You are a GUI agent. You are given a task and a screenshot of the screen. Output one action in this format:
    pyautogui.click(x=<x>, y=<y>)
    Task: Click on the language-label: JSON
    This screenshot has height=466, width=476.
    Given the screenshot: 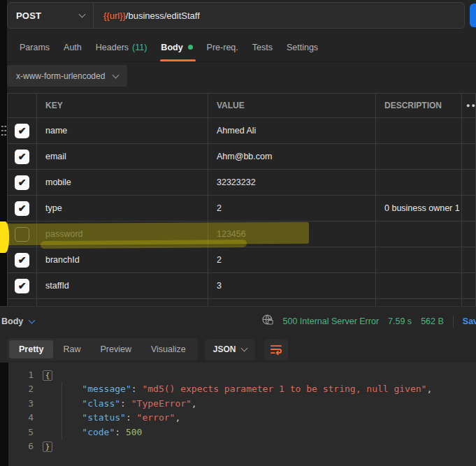 What is the action you would take?
    pyautogui.click(x=225, y=349)
    